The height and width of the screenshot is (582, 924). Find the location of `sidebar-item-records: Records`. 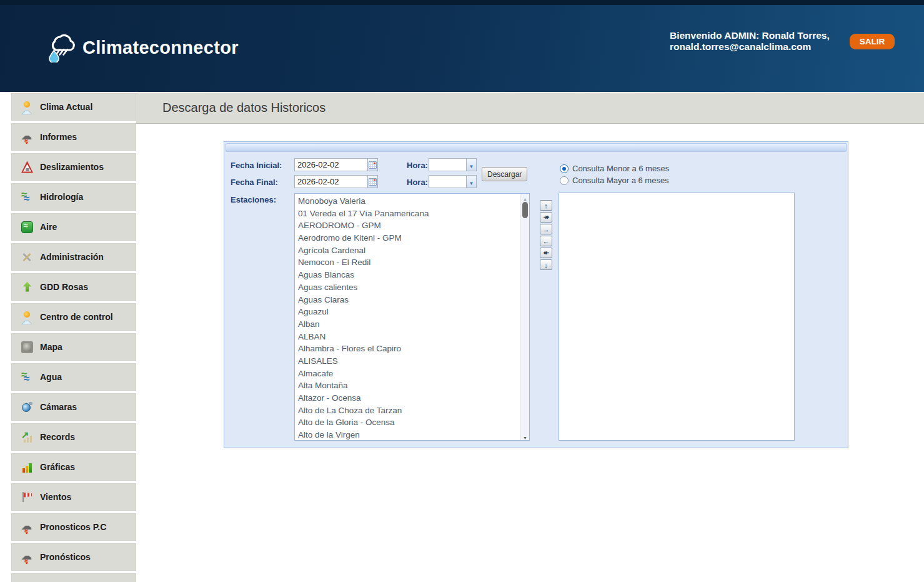

sidebar-item-records: Records is located at coordinates (74, 437).